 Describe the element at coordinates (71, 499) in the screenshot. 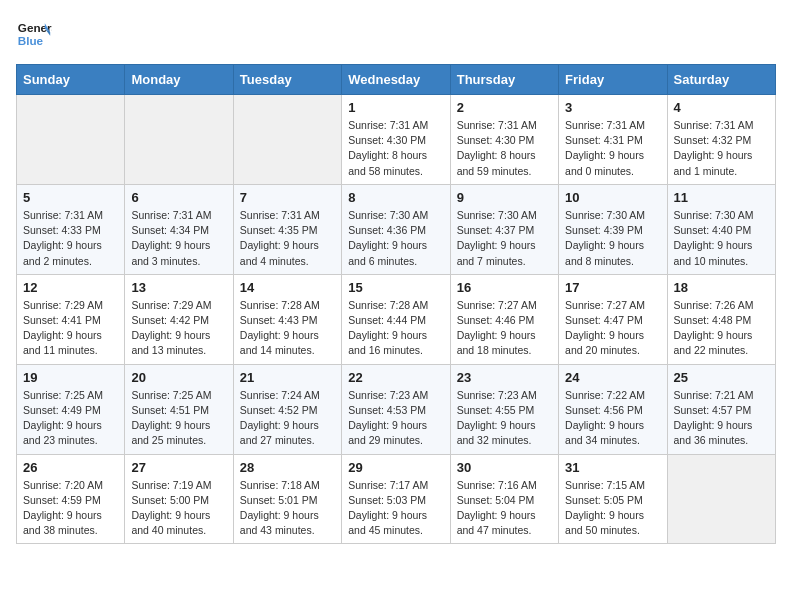

I see `calendar-cell: 26Sunrise: 7:20 AM Sunset: 4:59 PM Dayli…` at that location.